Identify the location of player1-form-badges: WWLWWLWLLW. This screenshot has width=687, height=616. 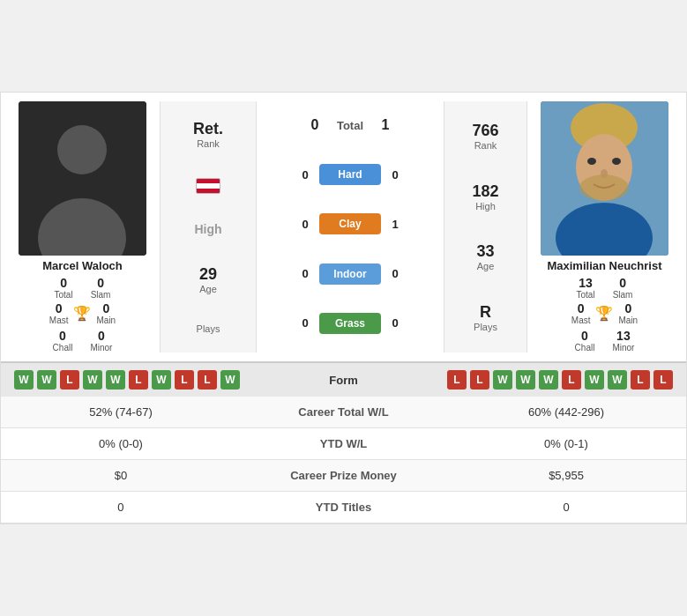
(161, 380).